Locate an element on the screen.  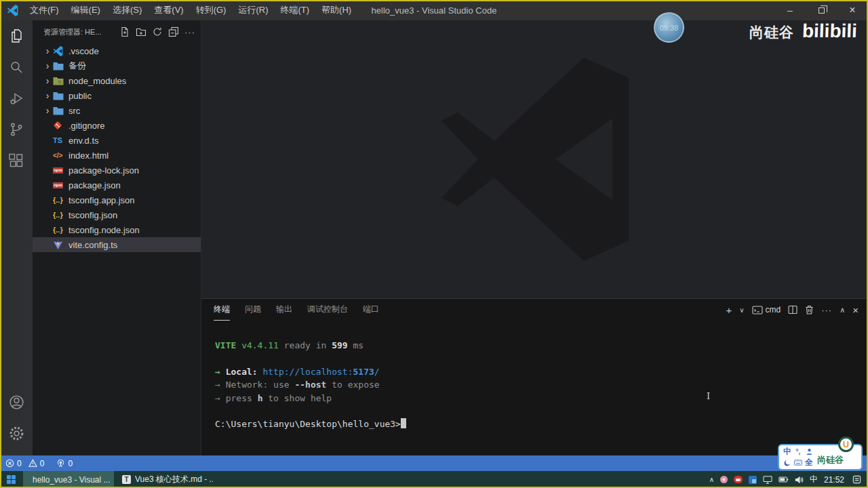
tree-item: ›public is located at coordinates (117, 96).